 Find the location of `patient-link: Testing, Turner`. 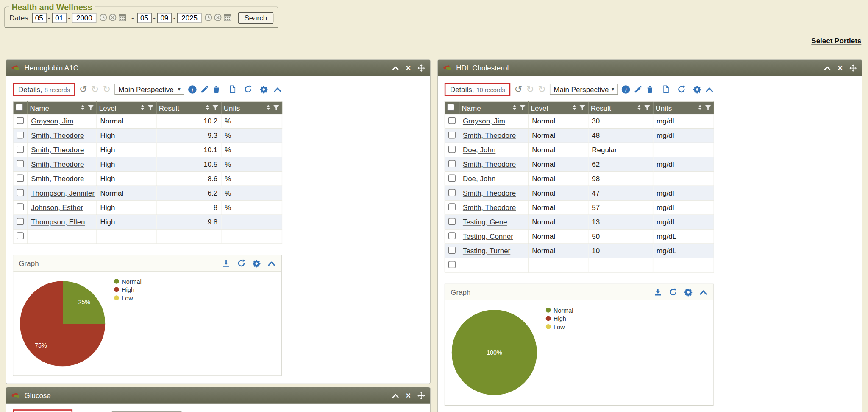

patient-link: Testing, Turner is located at coordinates (487, 251).